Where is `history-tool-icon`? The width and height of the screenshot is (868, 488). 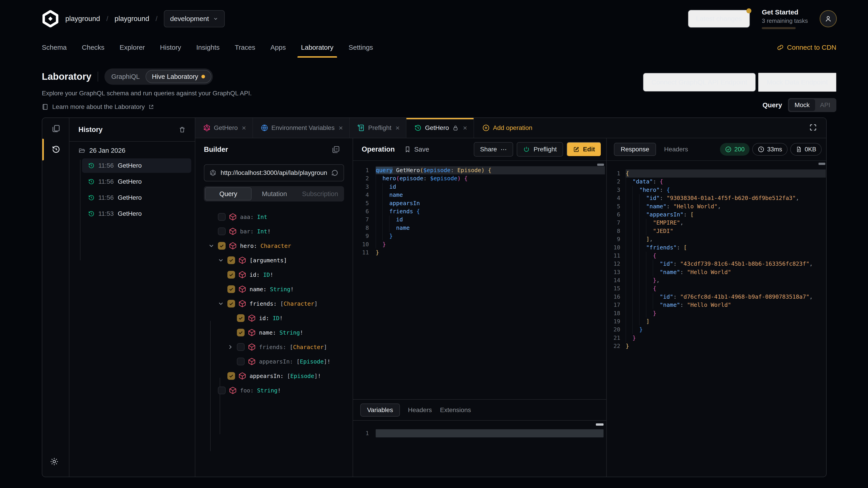 history-tool-icon is located at coordinates (56, 150).